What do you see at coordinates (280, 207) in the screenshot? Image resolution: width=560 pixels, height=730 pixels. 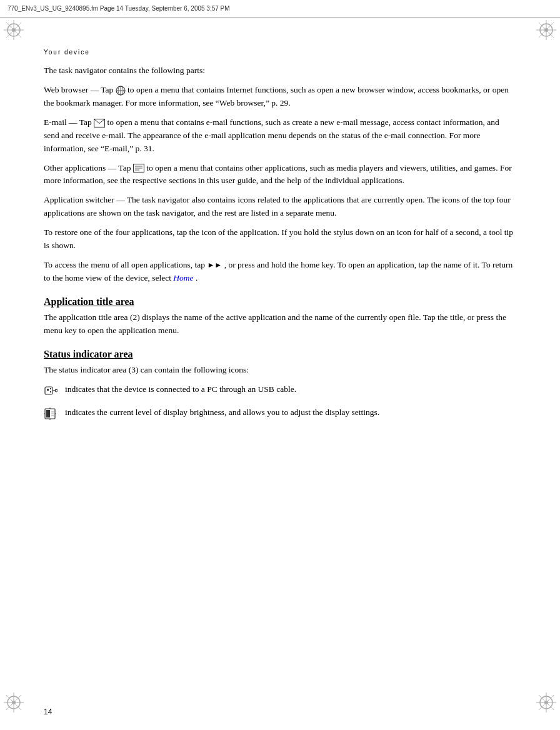 I see `app-switcher-paragraph: Application switcher — The task navigato…` at bounding box center [280, 207].